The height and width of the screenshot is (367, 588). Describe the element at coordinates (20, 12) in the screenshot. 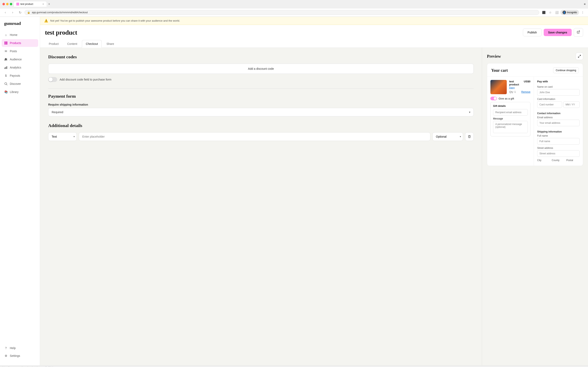

I see `reload-button: ↻` at that location.